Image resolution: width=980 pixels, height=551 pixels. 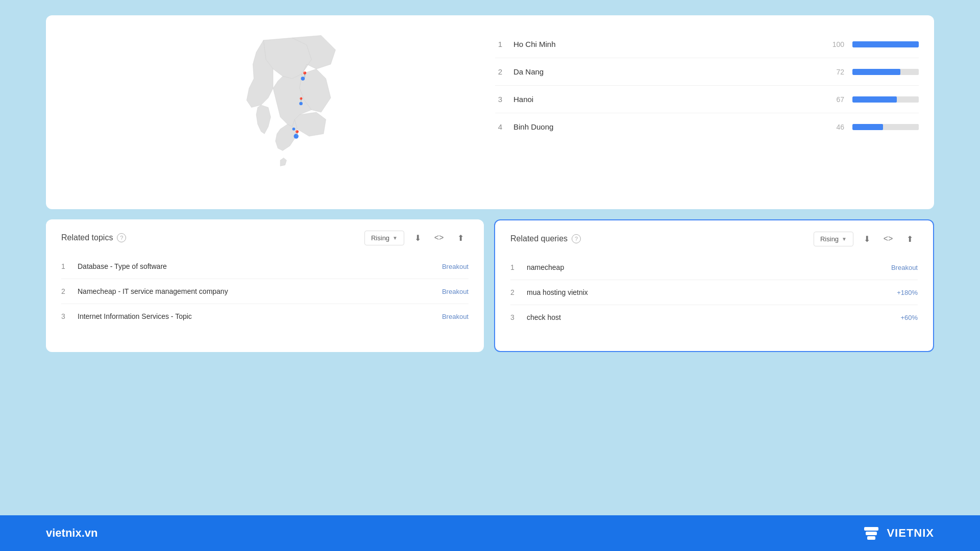 I want to click on map-section: 📍 📍 📍, so click(x=273, y=112).